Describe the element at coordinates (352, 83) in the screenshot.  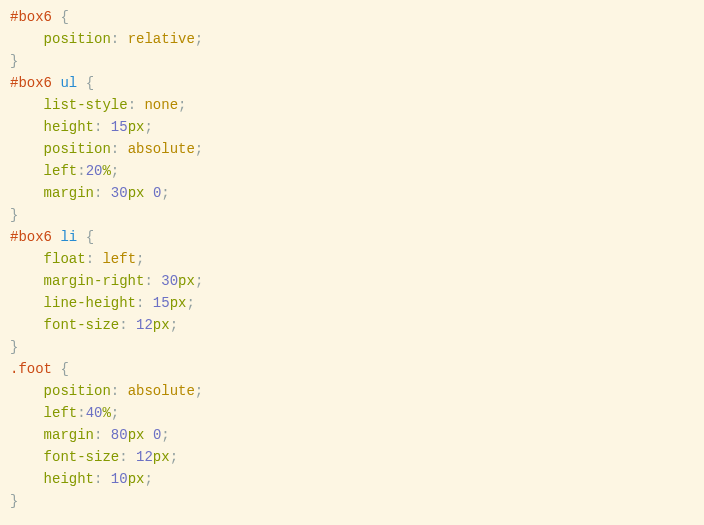
I see `code-line: #box6 ul {` at that location.